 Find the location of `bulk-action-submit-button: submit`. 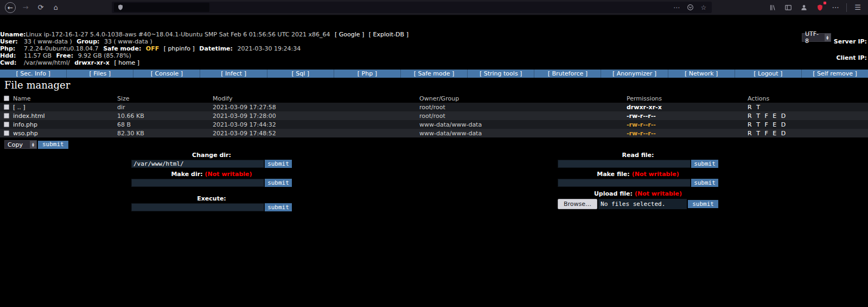

bulk-action-submit-button: submit is located at coordinates (53, 145).